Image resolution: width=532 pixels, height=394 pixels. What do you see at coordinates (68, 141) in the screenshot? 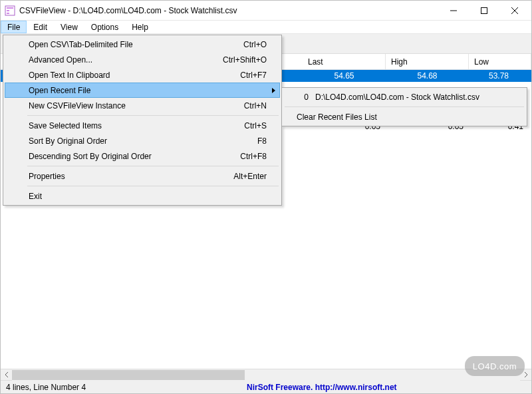
I see `menuitem-label: Sort By Original Order` at bounding box center [68, 141].